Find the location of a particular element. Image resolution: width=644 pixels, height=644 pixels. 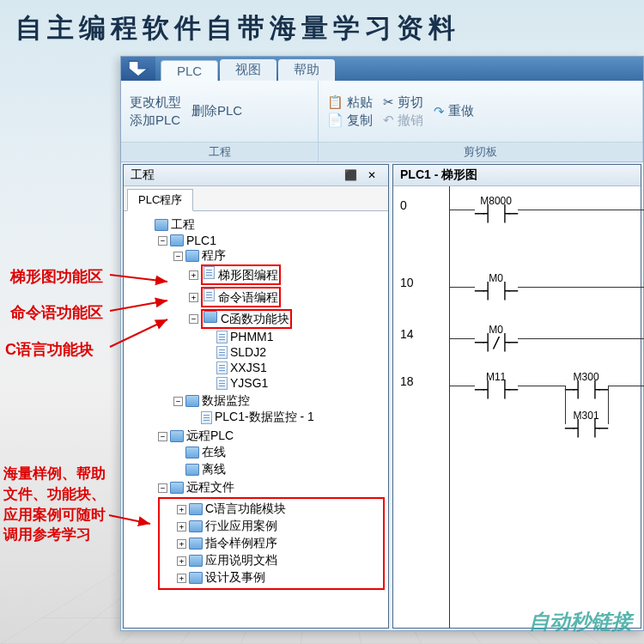

contact-no: M0─┤ ├─ is located at coordinates (496, 286).